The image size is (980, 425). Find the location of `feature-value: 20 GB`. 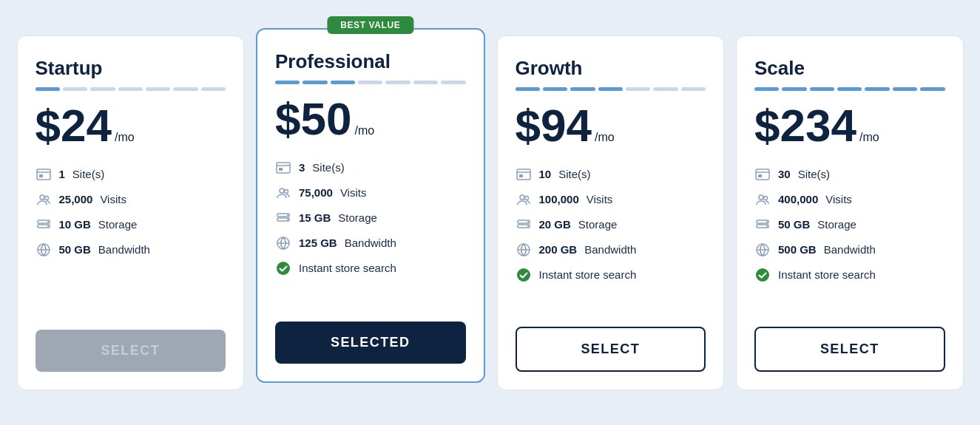

feature-value: 20 GB is located at coordinates (555, 225).